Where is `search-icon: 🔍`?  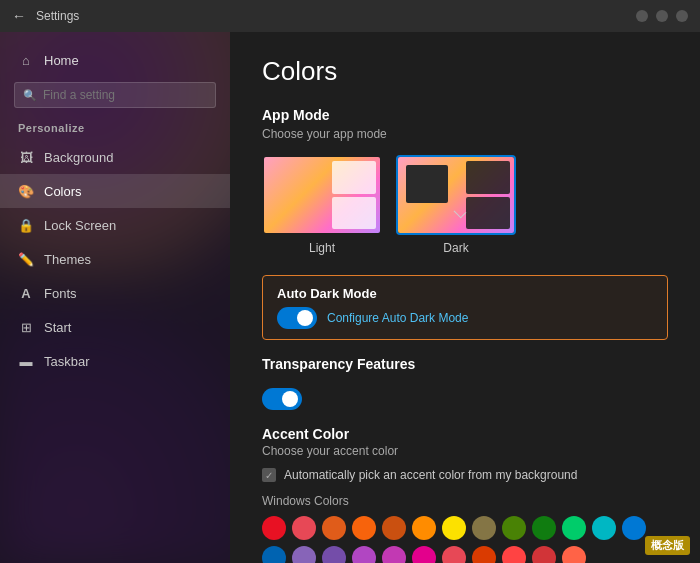 search-icon: 🔍 is located at coordinates (30, 96).